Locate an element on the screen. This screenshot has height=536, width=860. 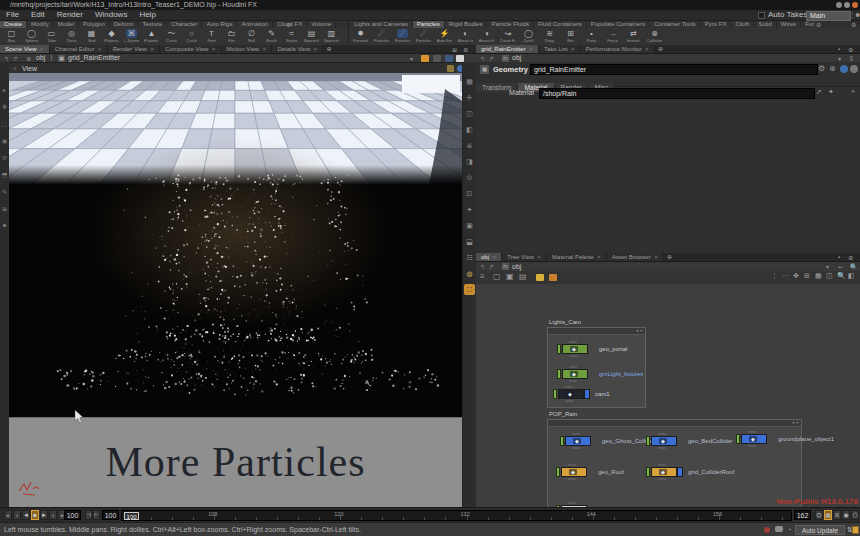
shelf-tool-force: →Force is located at coordinates (612, 36).